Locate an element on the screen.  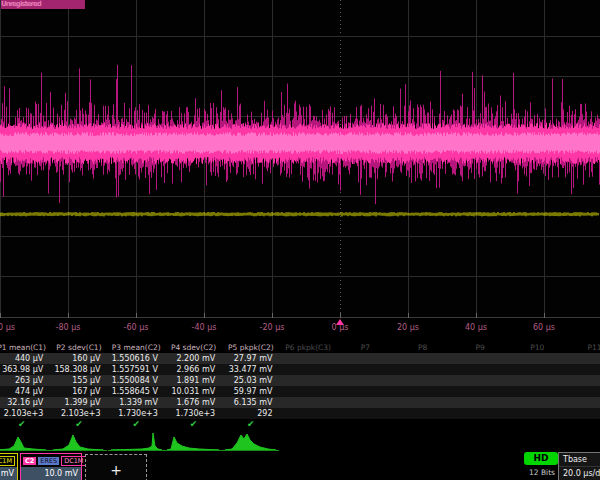
measure-column-P7: P7 is located at coordinates (366, 386).